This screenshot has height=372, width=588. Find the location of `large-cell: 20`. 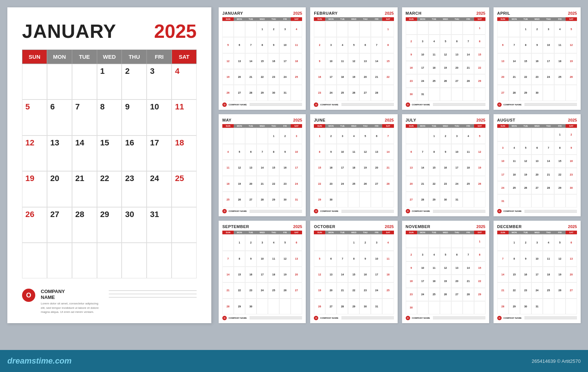

large-cell: 20 is located at coordinates (60, 189).